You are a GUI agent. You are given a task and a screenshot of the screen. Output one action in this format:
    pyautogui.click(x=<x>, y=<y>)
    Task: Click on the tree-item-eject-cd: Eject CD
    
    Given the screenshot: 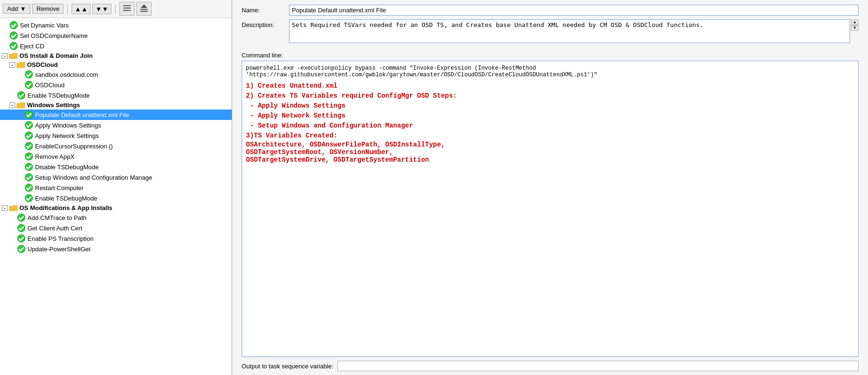 What is the action you would take?
    pyautogui.click(x=116, y=46)
    